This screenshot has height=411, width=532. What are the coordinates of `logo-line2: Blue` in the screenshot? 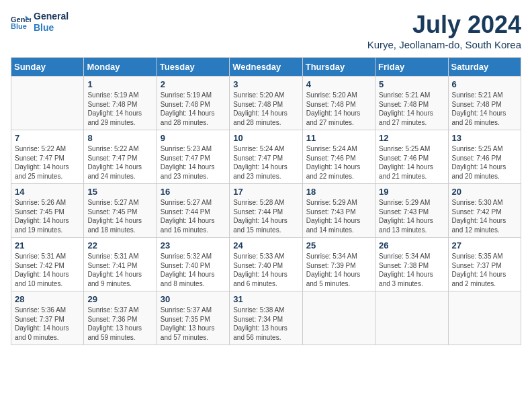 It's located at (51, 28).